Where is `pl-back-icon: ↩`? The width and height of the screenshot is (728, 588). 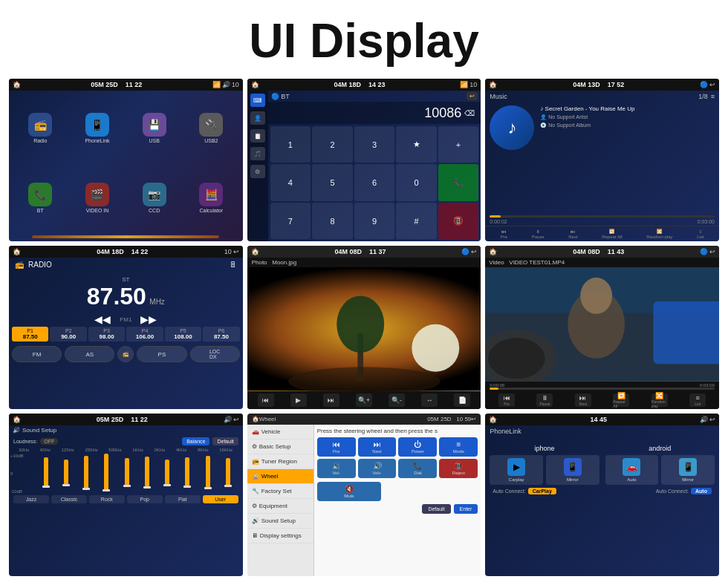 pl-back-icon: ↩ is located at coordinates (712, 419).